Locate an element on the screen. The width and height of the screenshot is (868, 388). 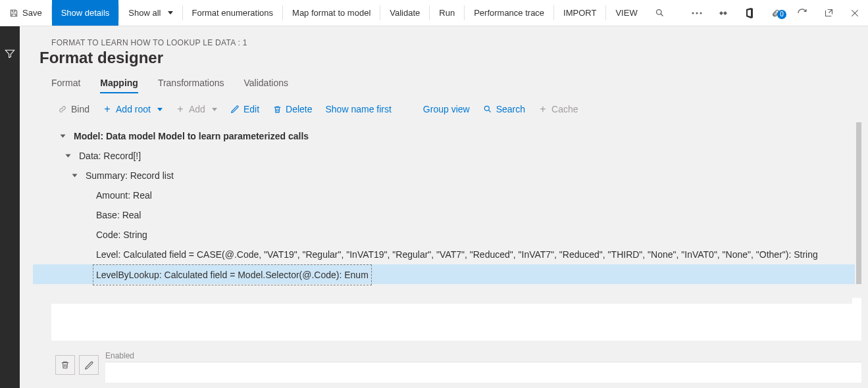
office-icon is located at coordinates (750, 13).